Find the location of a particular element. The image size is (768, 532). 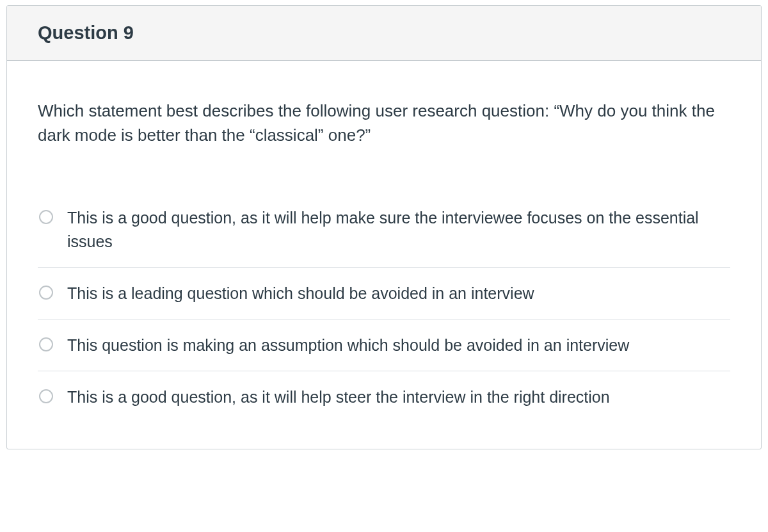

question-title: Question 9 is located at coordinates (384, 33).